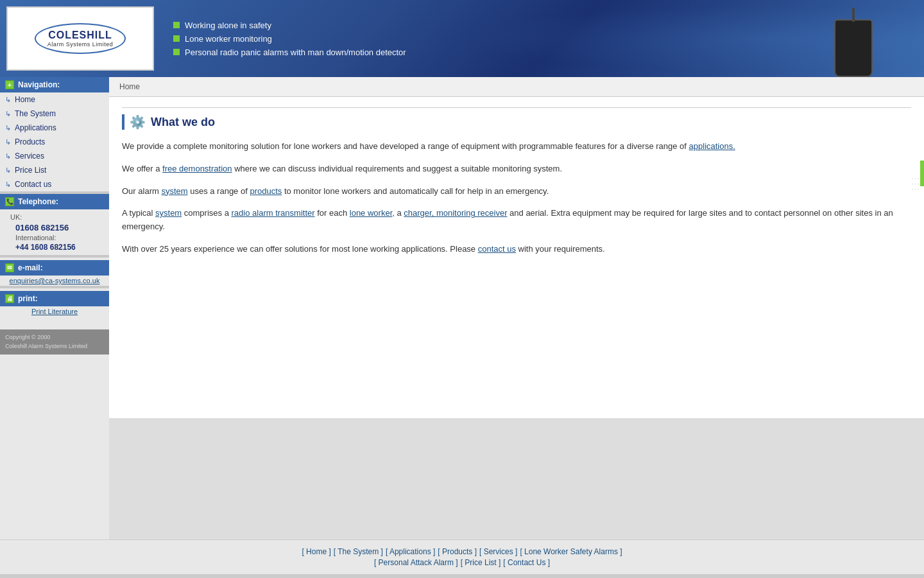  Describe the element at coordinates (81, 35) in the screenshot. I see `logo-title: COLESHILL` at that location.